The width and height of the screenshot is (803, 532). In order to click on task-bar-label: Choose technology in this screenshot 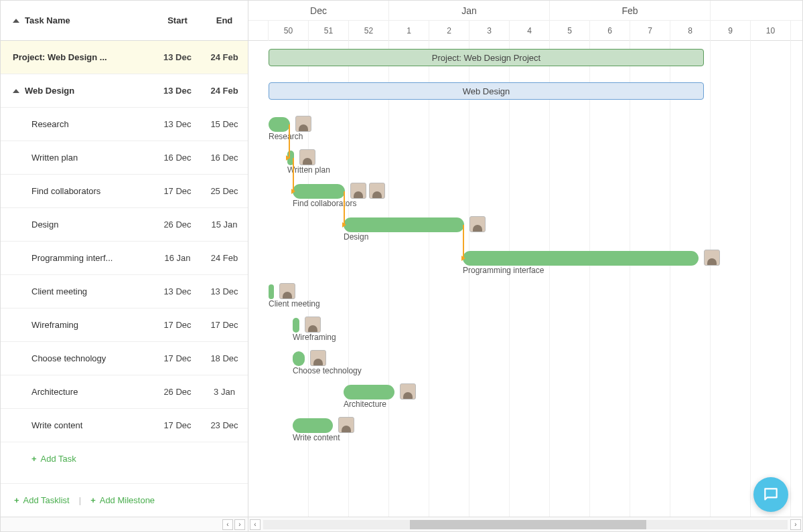, I will do `click(327, 371)`.